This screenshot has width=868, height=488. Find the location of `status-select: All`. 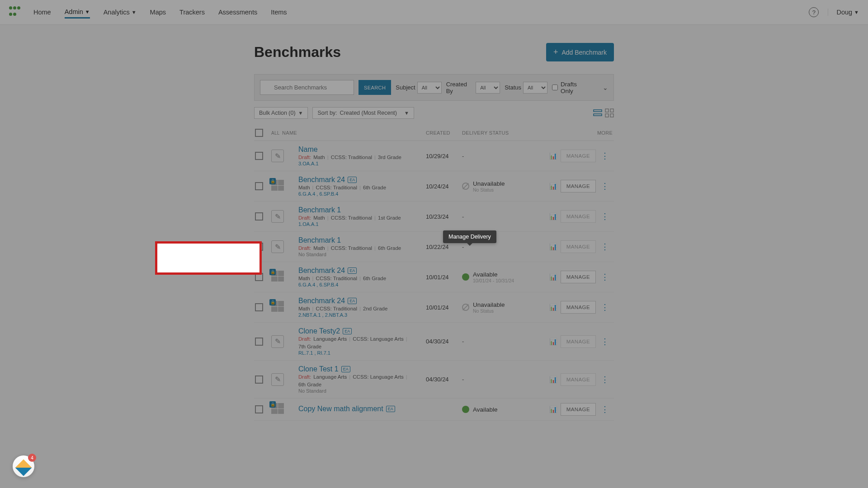

status-select: All is located at coordinates (535, 88).